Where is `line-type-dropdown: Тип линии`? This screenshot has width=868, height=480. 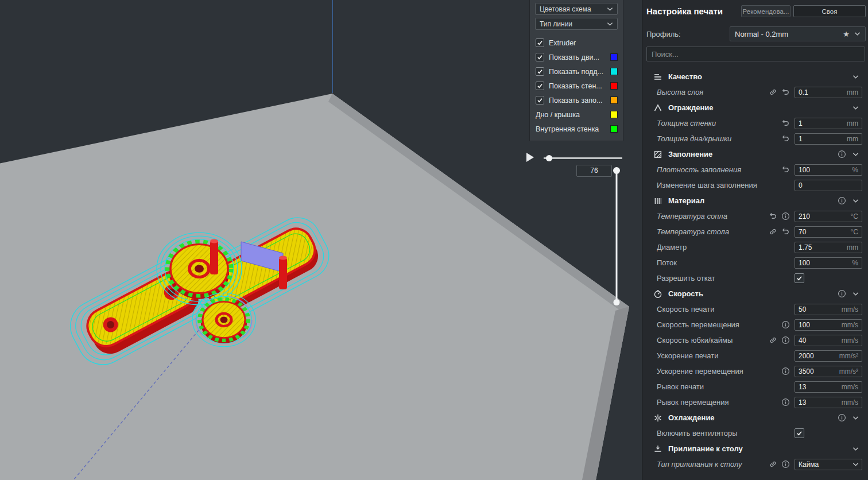 line-type-dropdown: Тип линии is located at coordinates (576, 24).